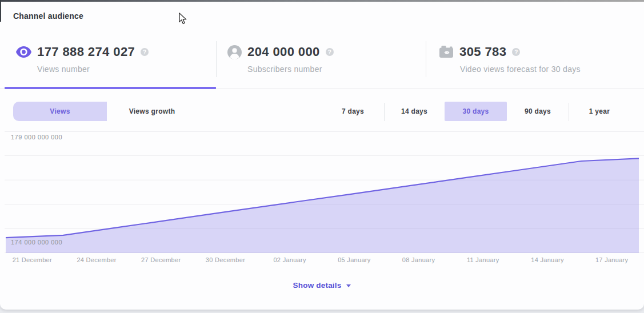  I want to click on range-90-days: 90 days, so click(538, 111).